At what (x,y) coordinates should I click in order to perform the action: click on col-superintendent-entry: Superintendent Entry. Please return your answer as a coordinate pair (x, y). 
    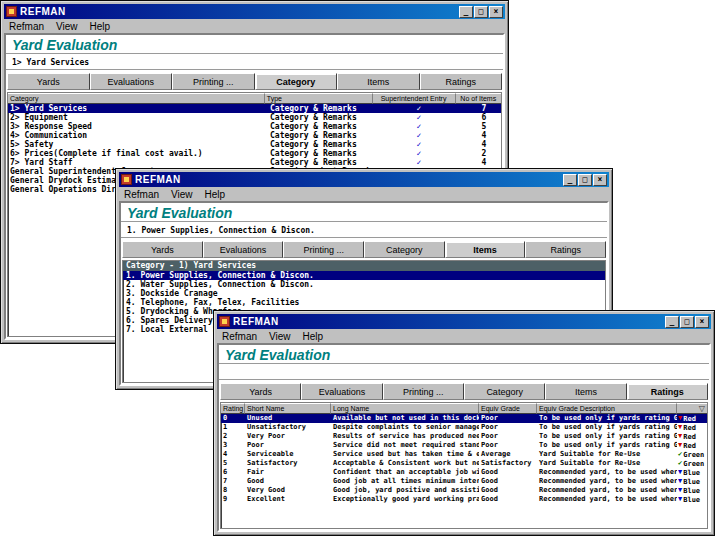
    Looking at the image, I should click on (414, 98).